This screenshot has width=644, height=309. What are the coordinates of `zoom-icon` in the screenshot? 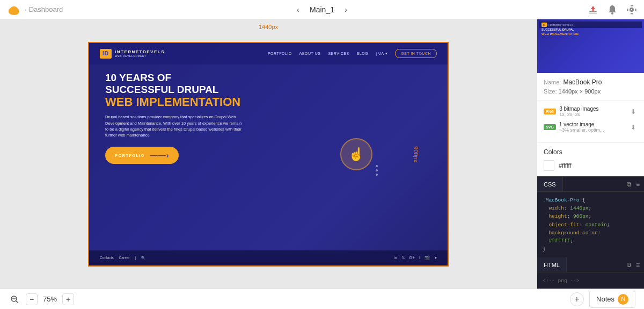 It's located at (14, 299).